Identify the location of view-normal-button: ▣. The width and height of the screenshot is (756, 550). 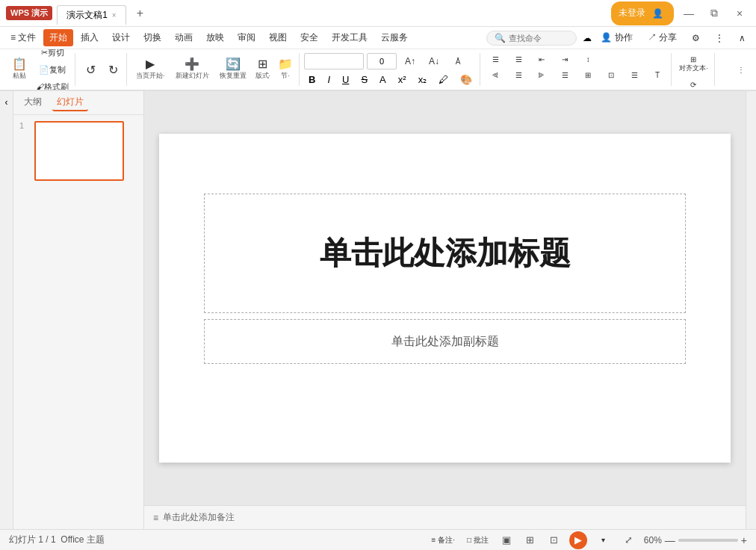
(506, 540).